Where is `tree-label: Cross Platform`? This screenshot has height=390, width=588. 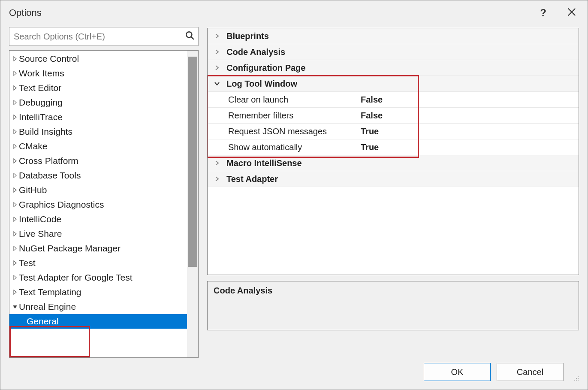 tree-label: Cross Platform is located at coordinates (49, 161).